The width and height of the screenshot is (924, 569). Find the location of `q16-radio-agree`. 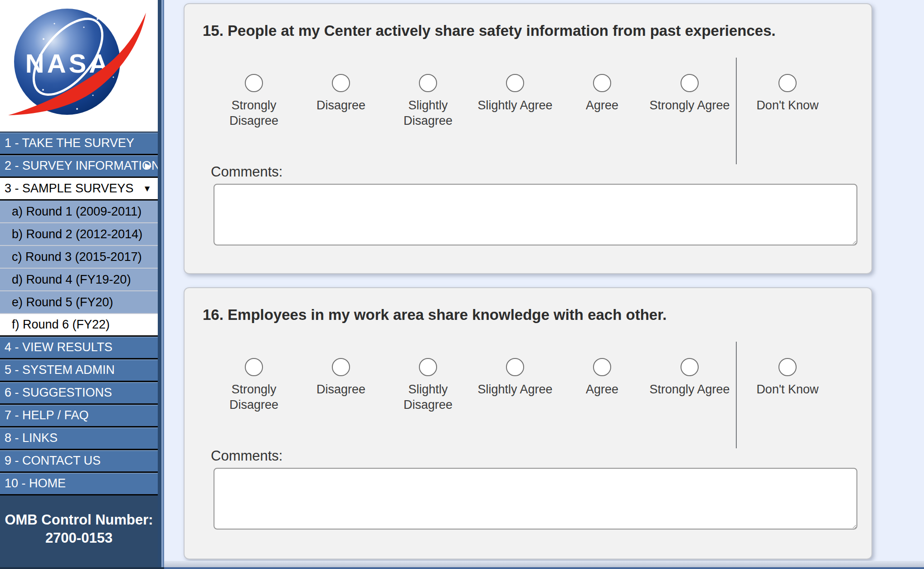

q16-radio-agree is located at coordinates (602, 367).